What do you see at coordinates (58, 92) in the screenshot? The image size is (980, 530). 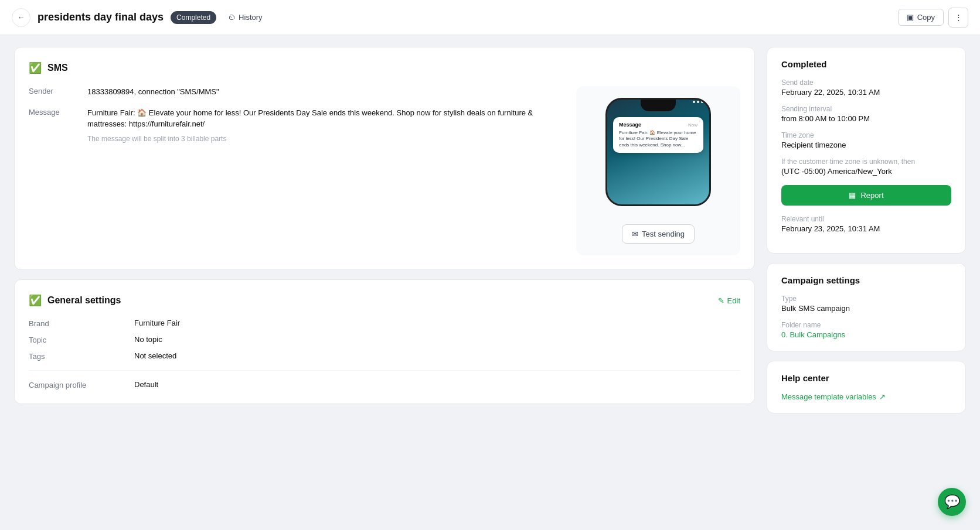 I see `sender-label: Sender` at bounding box center [58, 92].